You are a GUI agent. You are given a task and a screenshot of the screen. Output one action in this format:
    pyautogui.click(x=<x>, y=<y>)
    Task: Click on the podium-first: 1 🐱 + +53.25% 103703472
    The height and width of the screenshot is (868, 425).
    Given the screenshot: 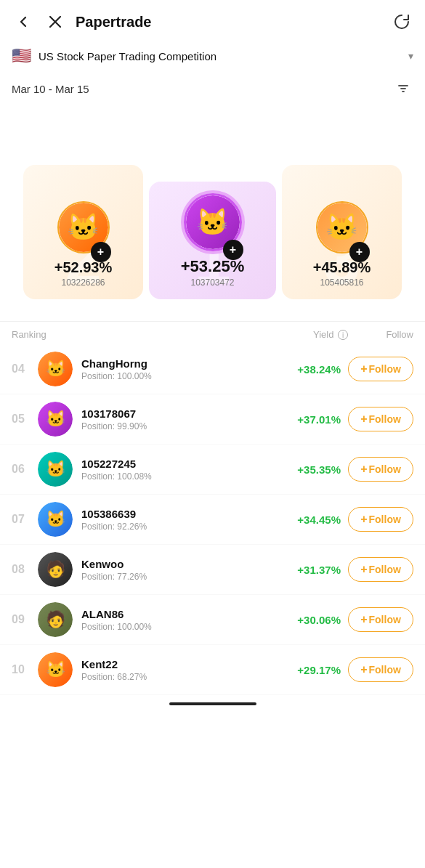 What is the action you would take?
    pyautogui.click(x=212, y=240)
    